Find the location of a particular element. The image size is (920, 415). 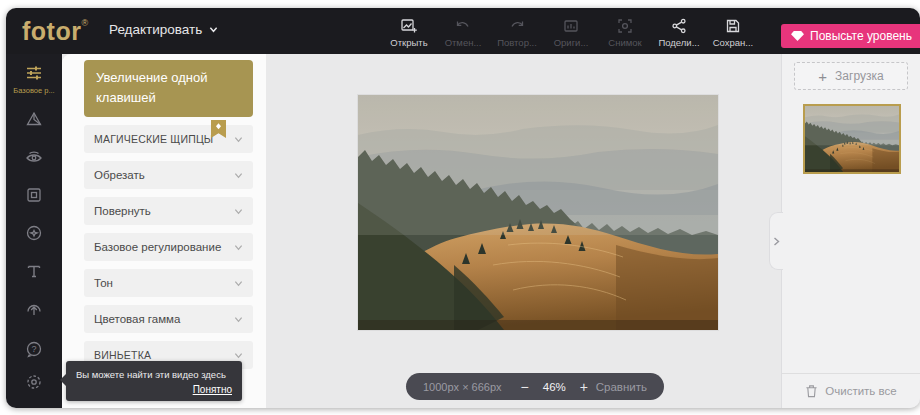

sidebar-item-frames is located at coordinates (34, 197).